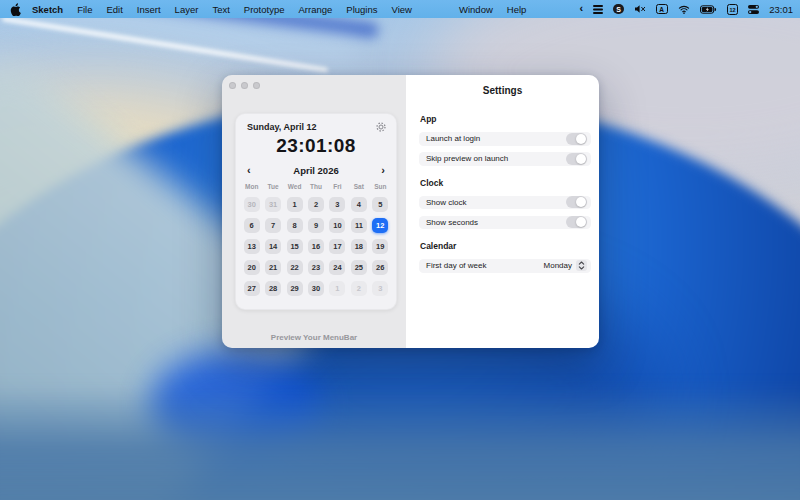  I want to click on menu-file: File, so click(84, 10).